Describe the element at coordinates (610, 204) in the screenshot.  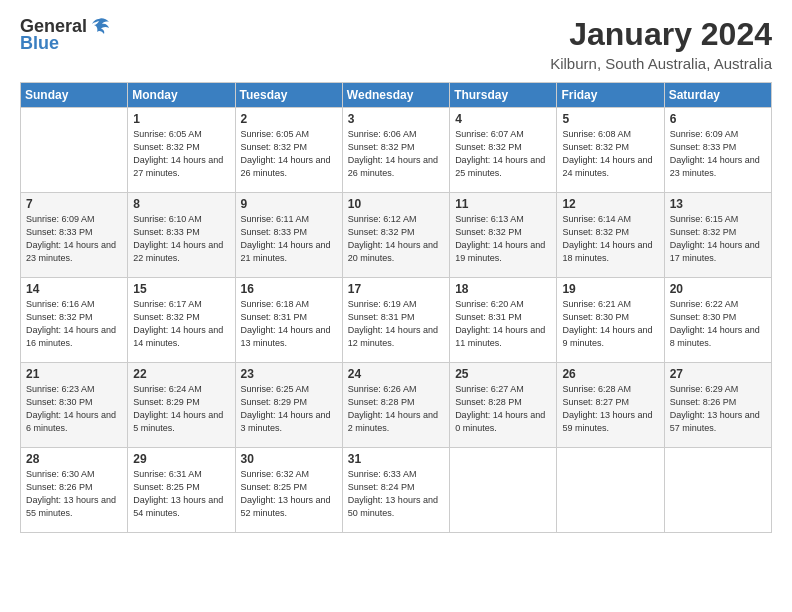
I see `day-number: 12` at that location.